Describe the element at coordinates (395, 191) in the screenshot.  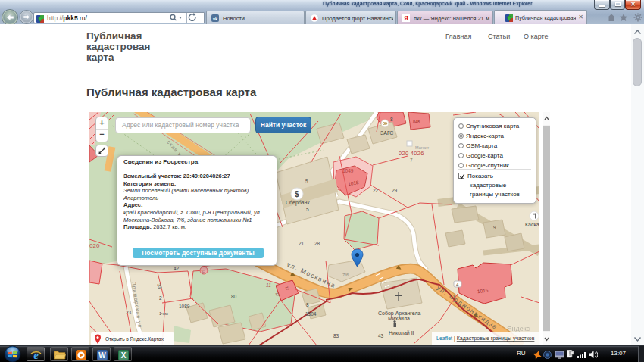
I see `svg-text: 29` at that location.